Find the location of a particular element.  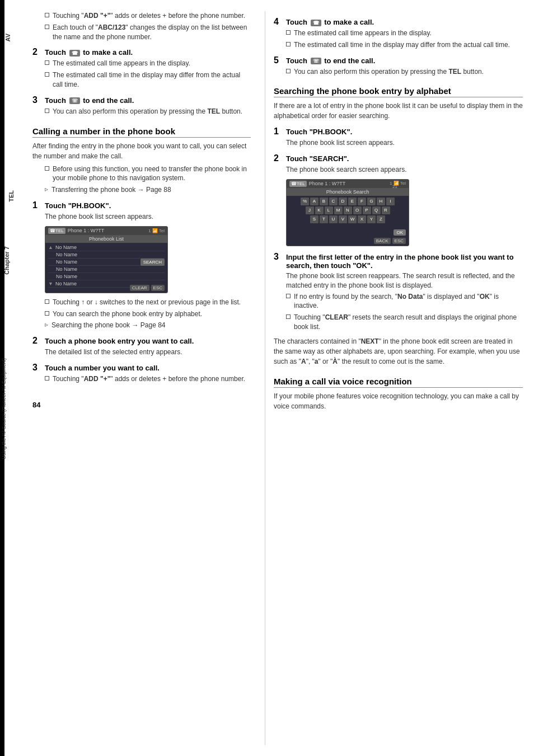

list-item: Touching "ADD "+"" adds or deletes + bef… is located at coordinates (148, 16).